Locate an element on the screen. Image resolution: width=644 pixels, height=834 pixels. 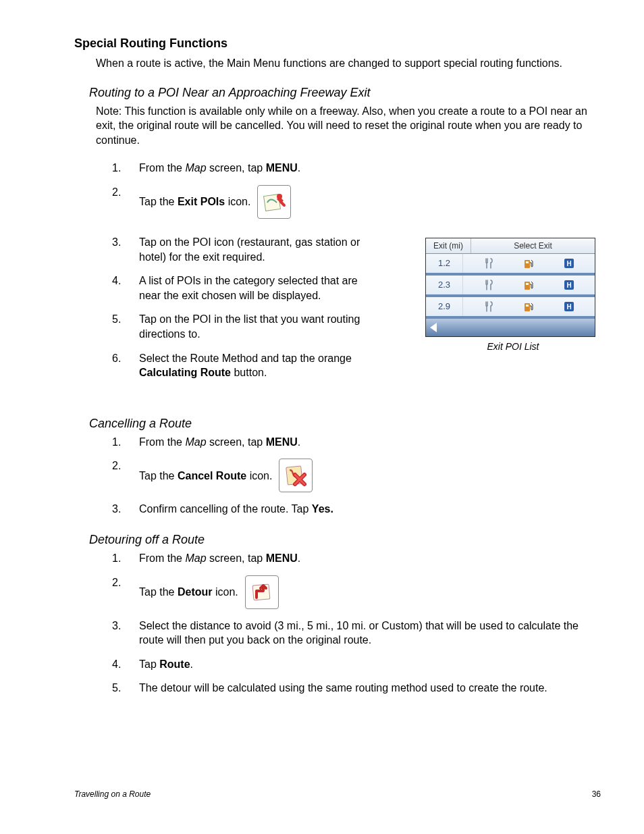
step-item: Tap the Detour icon. is located at coordinates (356, 592).